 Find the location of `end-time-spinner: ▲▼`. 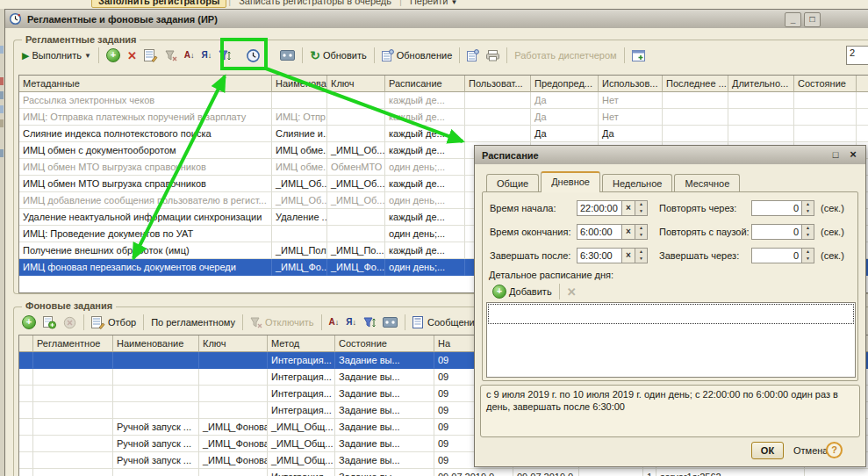

end-time-spinner: ▲▼ is located at coordinates (642, 232).